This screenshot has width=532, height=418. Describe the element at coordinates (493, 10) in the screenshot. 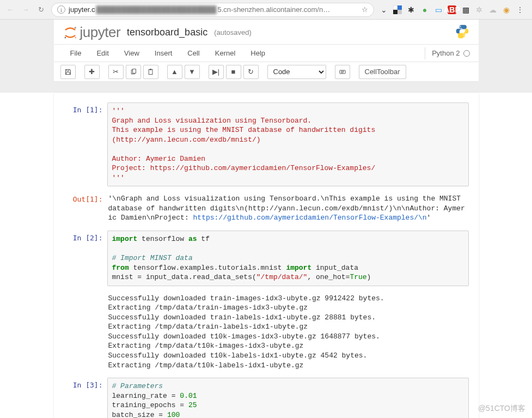

I see `cloud-icon: ☁` at that location.